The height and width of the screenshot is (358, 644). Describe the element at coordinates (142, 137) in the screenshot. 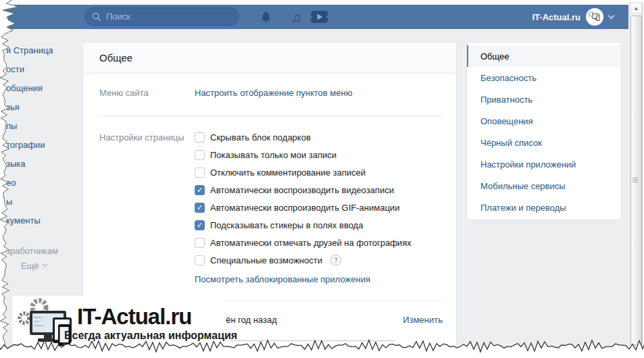

I see `page-settings-label: Настройки страницы` at that location.